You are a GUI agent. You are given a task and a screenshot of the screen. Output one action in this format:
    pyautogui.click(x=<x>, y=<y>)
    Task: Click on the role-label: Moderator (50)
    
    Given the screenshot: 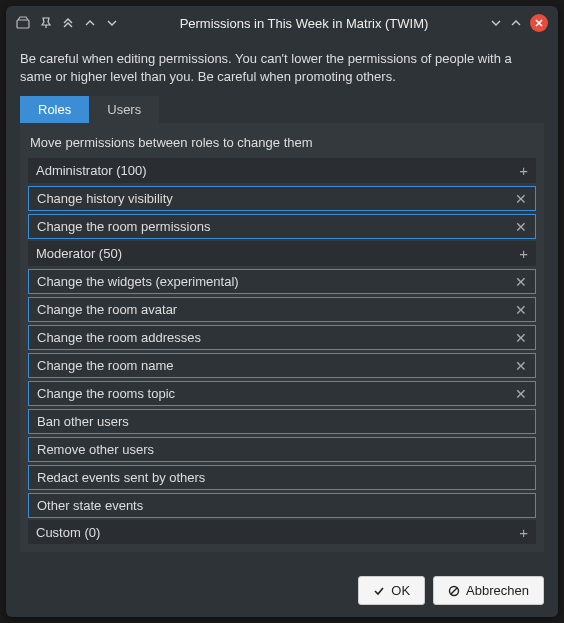 What is the action you would take?
    pyautogui.click(x=79, y=254)
    